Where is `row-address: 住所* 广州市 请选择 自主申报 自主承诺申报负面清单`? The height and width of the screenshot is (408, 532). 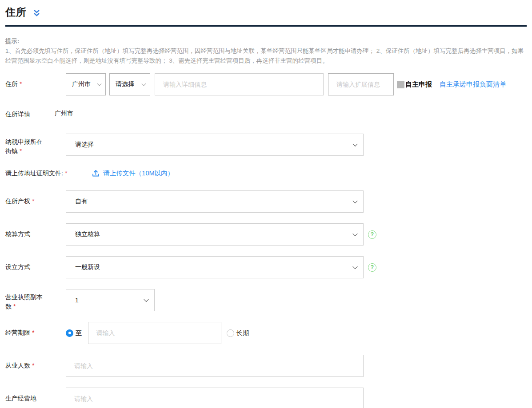
row-address: 住所* 广州市 请选择 自主申报 自主承诺申报负面清单 is located at coordinates (266, 84).